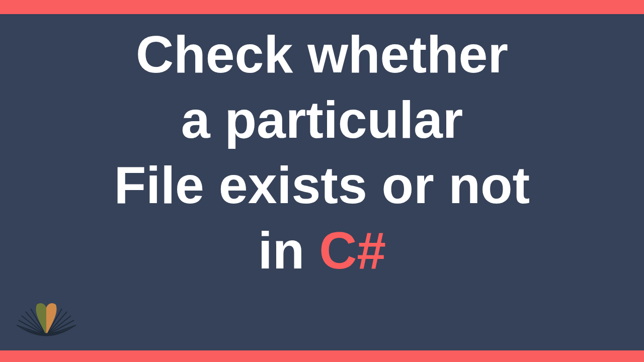 The width and height of the screenshot is (644, 362). I want to click on top-accent-bar, so click(322, 7).